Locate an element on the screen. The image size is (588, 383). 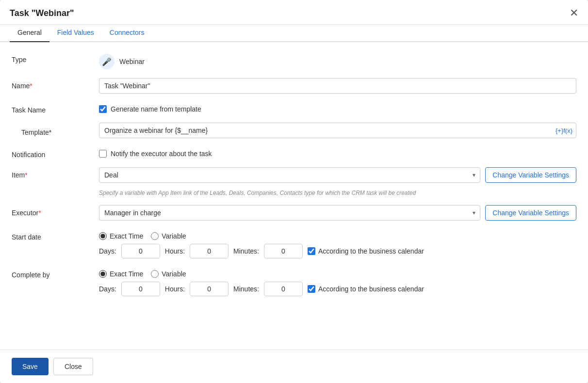
start-date-minutes-input is located at coordinates (283, 251).